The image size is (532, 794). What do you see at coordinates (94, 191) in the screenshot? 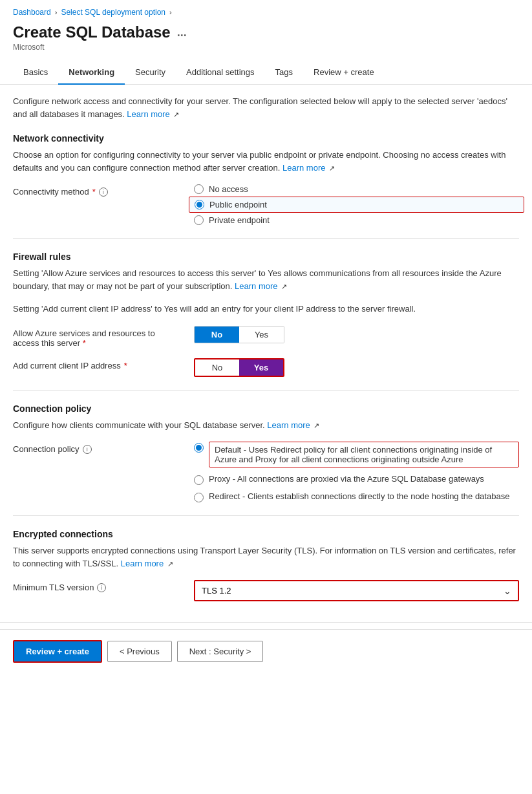
I see `required-marker: *` at bounding box center [94, 191].